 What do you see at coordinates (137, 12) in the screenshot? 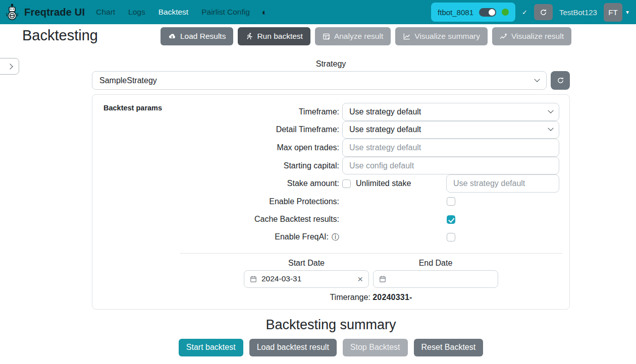
I see `nav-link-logs: Logs` at bounding box center [137, 12].